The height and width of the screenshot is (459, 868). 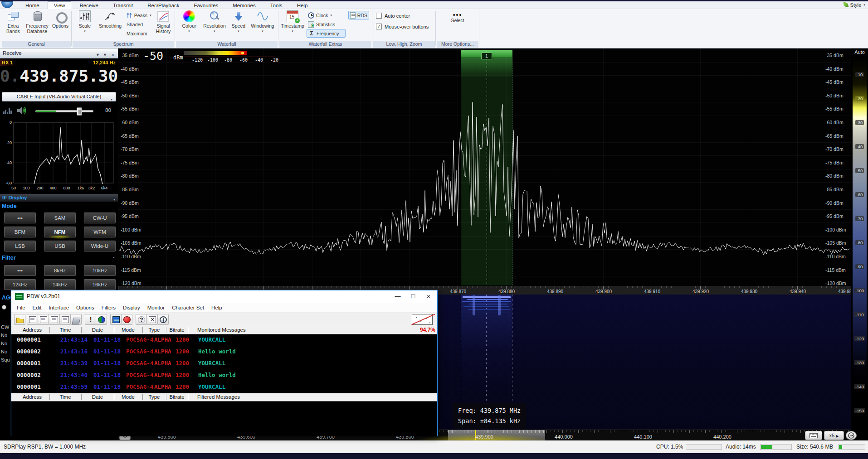 I want to click on pdw-menu-options: Options, so click(x=85, y=307).